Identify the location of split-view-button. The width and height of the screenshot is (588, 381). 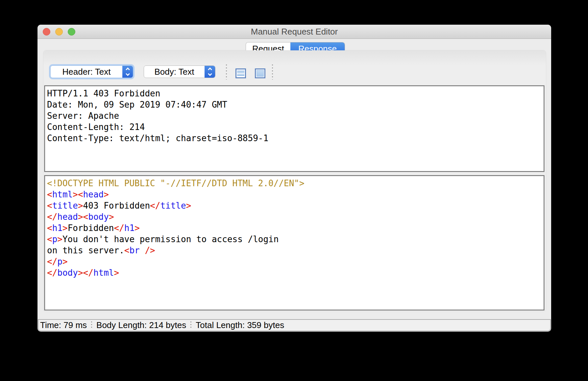
(241, 73).